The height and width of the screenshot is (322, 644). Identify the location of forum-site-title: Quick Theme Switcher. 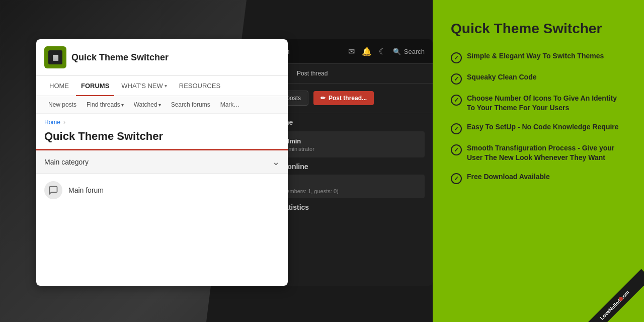
(120, 57).